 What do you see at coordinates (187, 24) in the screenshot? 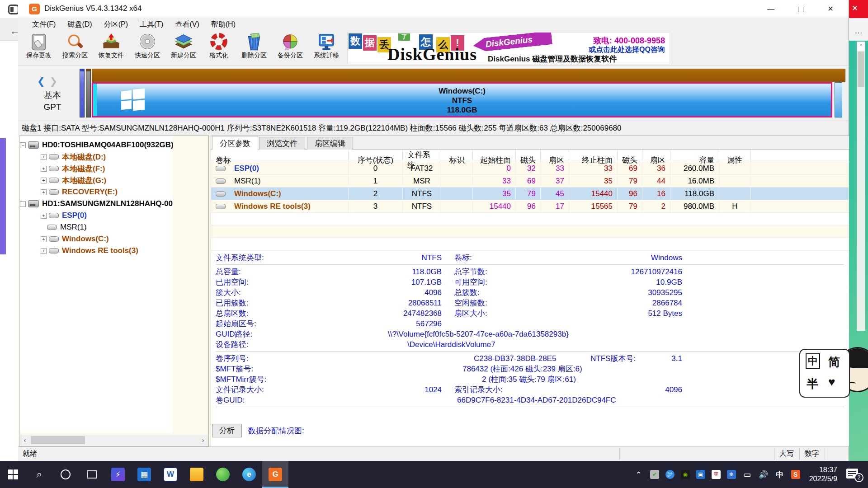
I see `menu-view: 查看(V)` at bounding box center [187, 24].